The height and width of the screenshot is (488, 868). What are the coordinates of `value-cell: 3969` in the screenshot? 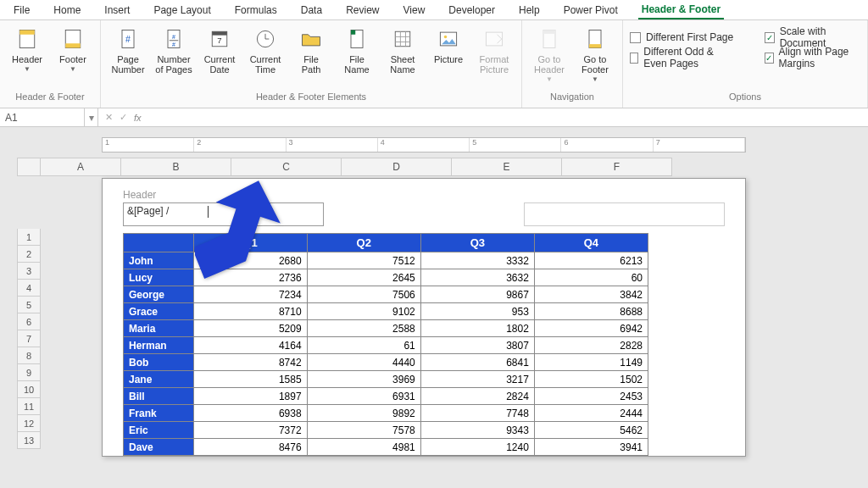 It's located at (364, 380).